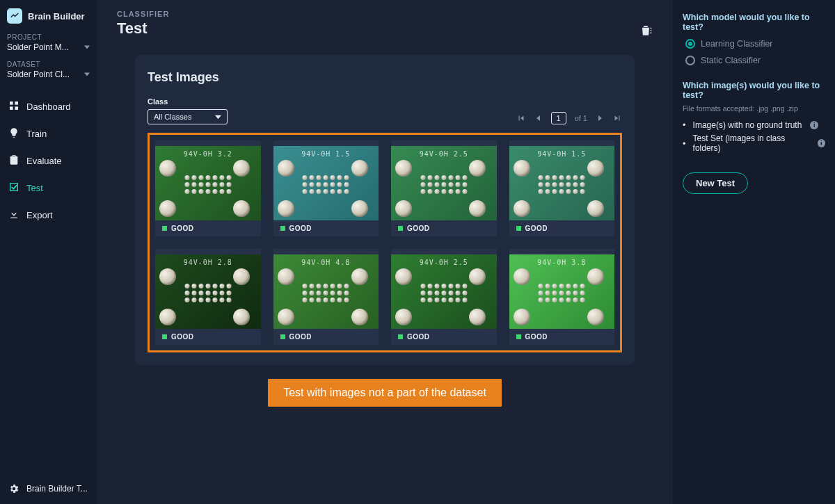  What do you see at coordinates (208, 297) in the screenshot?
I see `image-card: 94V-0H 2.8 GOOD` at bounding box center [208, 297].